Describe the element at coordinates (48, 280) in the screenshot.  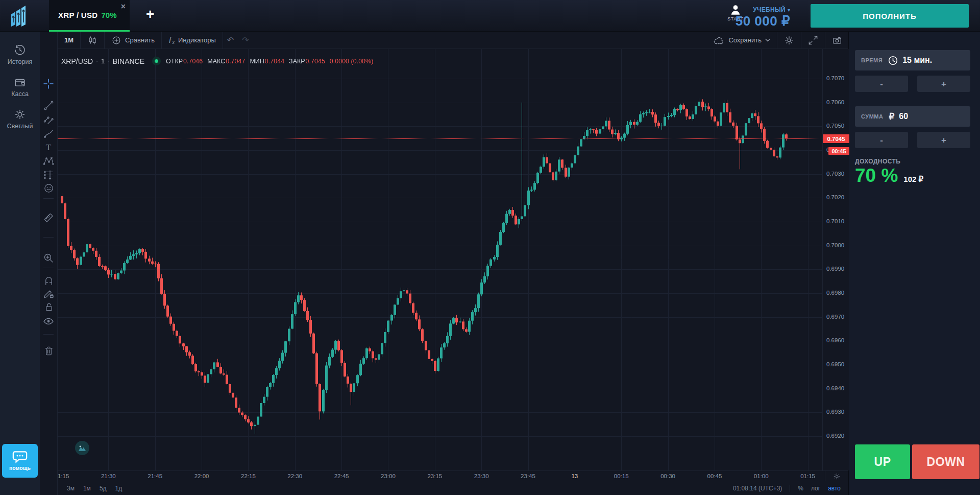
I see `tool-magnet` at that location.